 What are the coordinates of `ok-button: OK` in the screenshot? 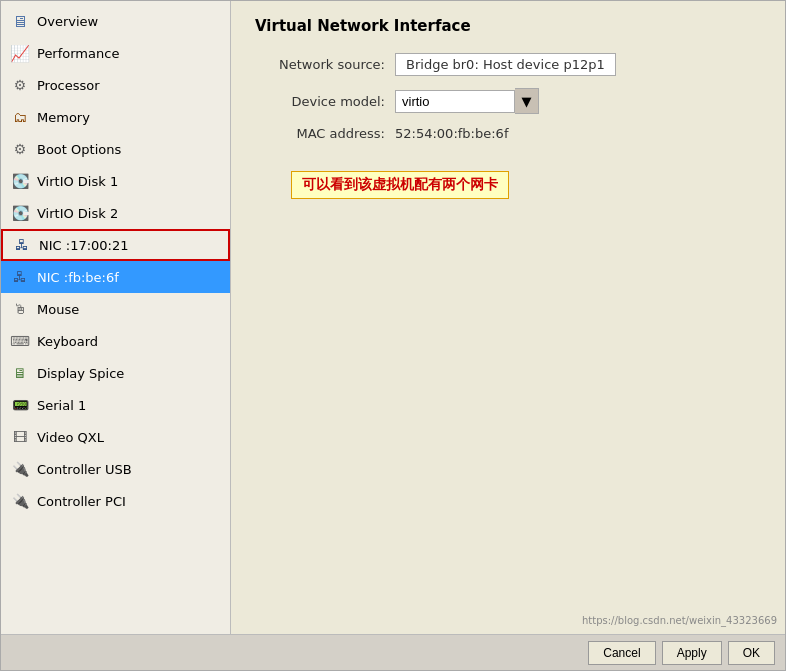 It's located at (752, 653).